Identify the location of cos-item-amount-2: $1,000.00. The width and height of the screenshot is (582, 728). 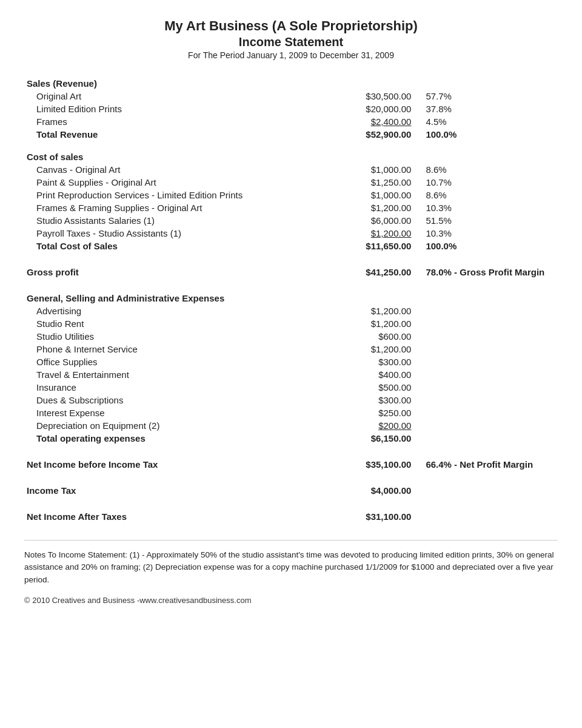
(366, 195).